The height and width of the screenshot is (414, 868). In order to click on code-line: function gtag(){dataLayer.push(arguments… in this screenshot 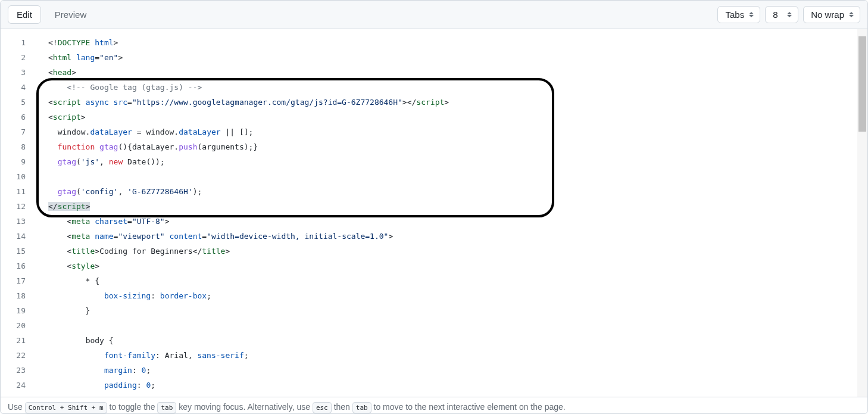, I will do `click(458, 147)`.